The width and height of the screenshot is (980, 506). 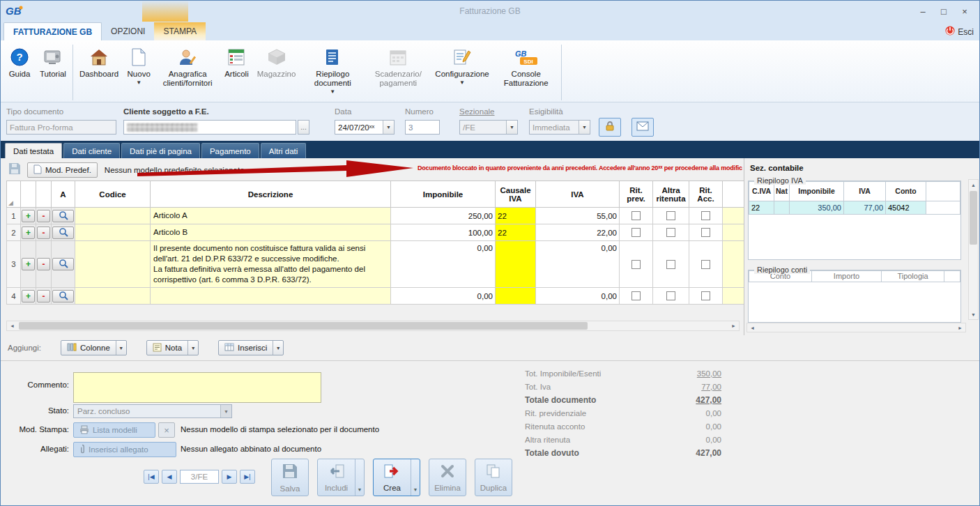 I want to click on tab-pagamento: Pagamento, so click(x=230, y=151).